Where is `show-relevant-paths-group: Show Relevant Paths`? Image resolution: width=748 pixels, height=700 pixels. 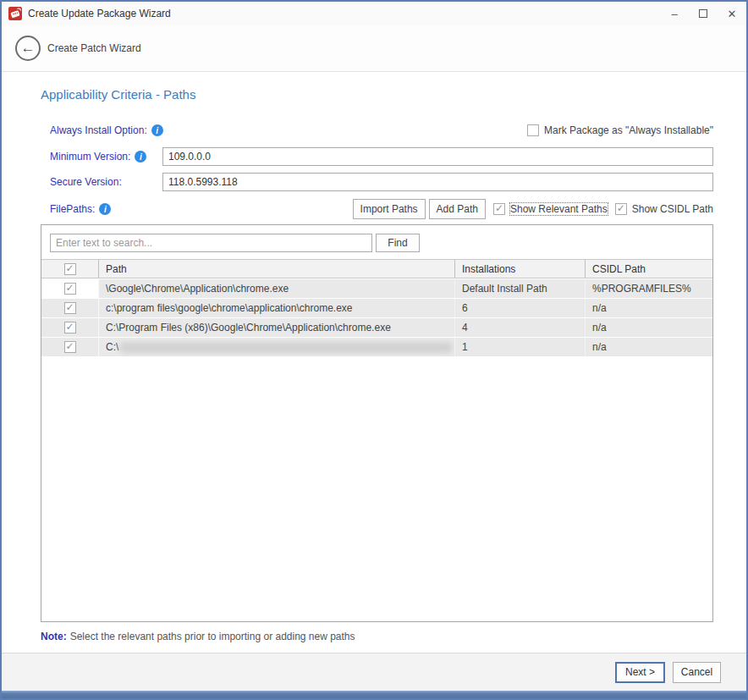 show-relevant-paths-group: Show Relevant Paths is located at coordinates (550, 209).